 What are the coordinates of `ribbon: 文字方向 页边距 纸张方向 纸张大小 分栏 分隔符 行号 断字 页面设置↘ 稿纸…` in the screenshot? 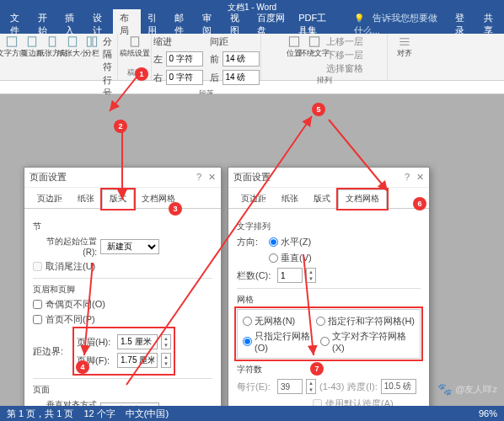 It's located at (252, 57).